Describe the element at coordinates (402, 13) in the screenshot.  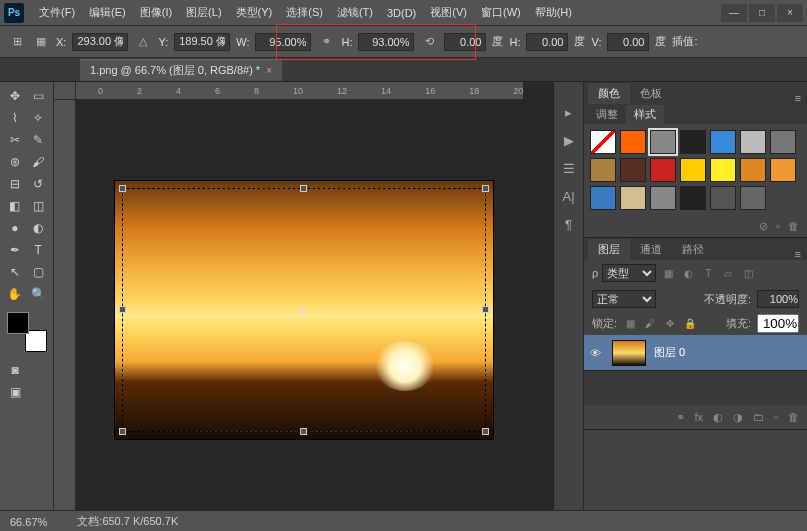
I see `menu-3d: 3D(D)` at that location.